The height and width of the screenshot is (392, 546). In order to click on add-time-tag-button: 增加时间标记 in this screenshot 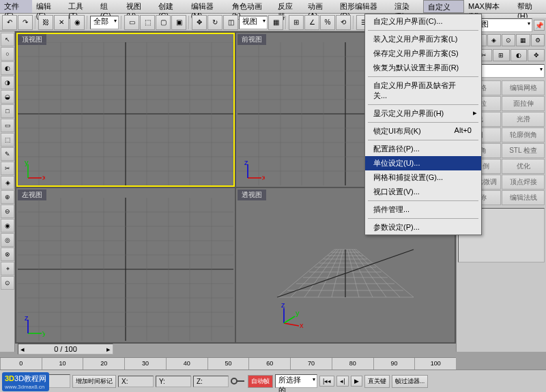, I will do `click(94, 382)`.